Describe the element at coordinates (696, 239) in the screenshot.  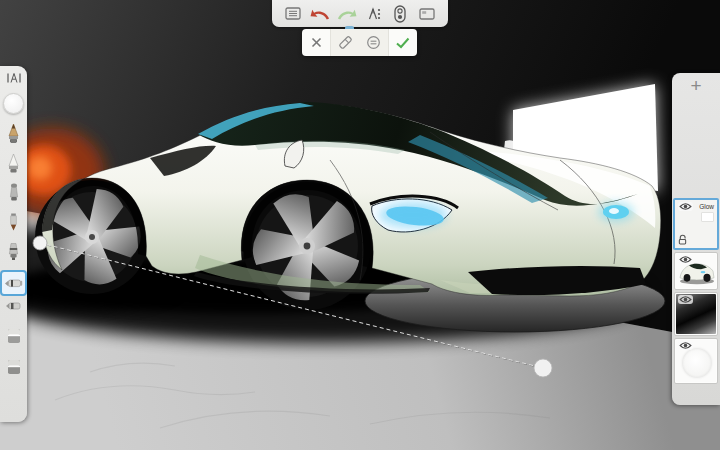
I see `layers-panel: + Glow` at that location.